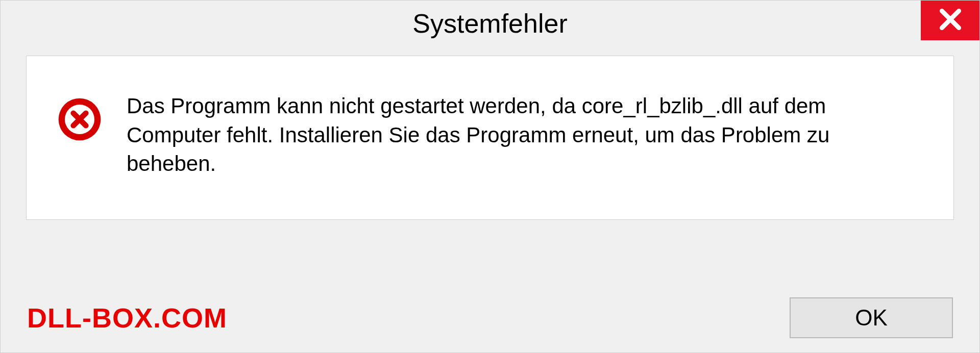  What do you see at coordinates (490, 318) in the screenshot?
I see `footer: DLL-BOX.COM OK` at bounding box center [490, 318].